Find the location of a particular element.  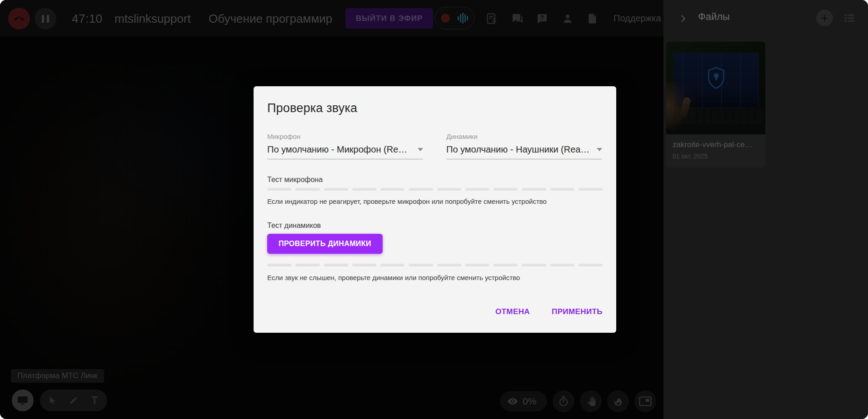

chevron-right-icon is located at coordinates (683, 19).